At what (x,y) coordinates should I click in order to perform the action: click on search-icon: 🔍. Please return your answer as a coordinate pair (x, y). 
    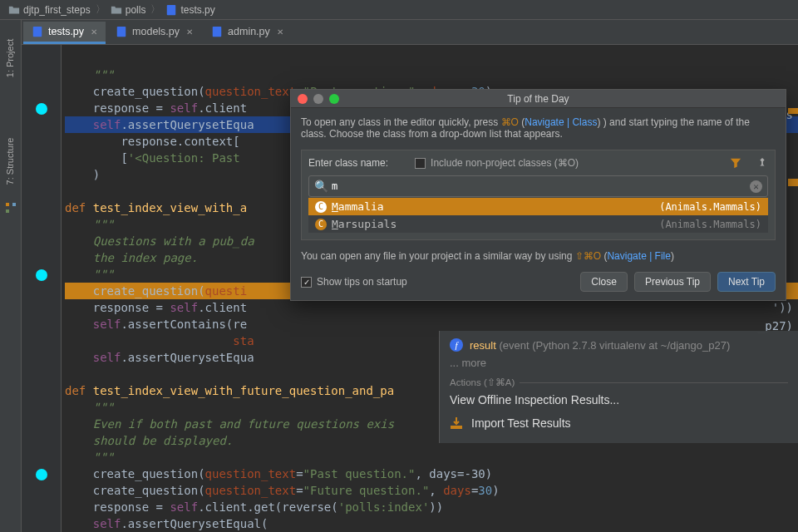
    Looking at the image, I should click on (321, 186).